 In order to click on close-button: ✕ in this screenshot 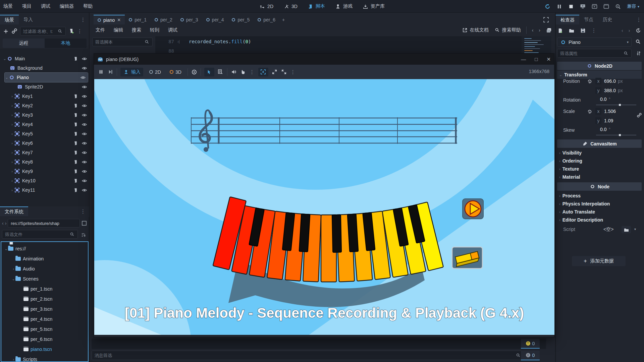, I will do `click(549, 59)`.